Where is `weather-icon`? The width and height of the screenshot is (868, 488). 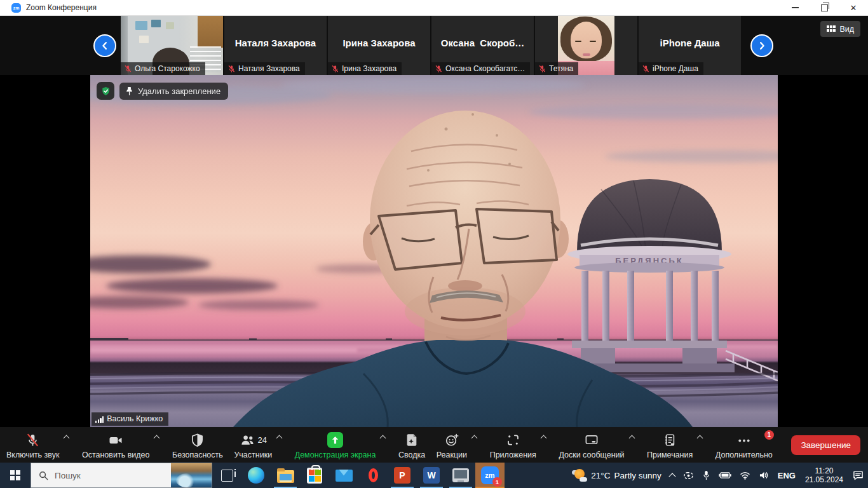 weather-icon is located at coordinates (580, 475).